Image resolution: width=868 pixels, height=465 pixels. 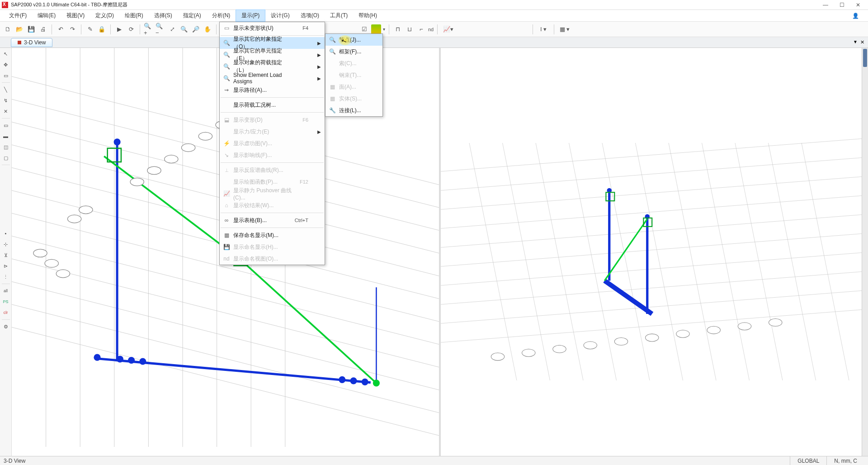 I want to click on menu-item-4: 🔍Show Element Load Assigns▶, so click(x=272, y=78).